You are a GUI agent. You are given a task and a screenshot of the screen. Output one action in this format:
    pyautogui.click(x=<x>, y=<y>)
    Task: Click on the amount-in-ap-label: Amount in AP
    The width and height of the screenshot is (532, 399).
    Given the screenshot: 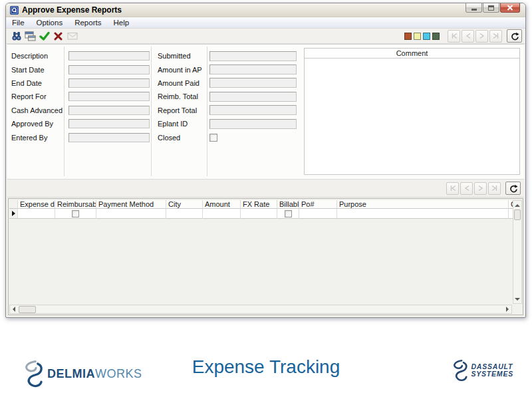 What is the action you would take?
    pyautogui.click(x=184, y=70)
    